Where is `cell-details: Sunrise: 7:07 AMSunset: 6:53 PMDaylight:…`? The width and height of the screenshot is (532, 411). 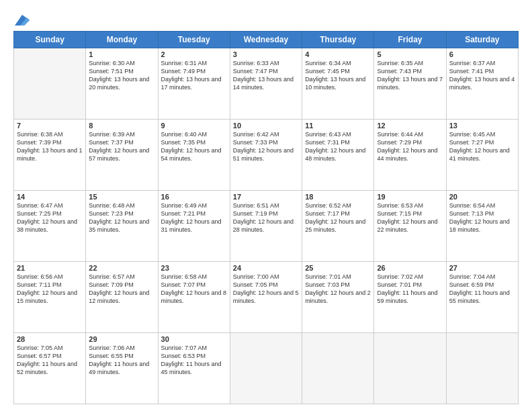
cell-details: Sunrise: 7:07 AMSunset: 6:53 PMDaylight:… is located at coordinates (194, 360).